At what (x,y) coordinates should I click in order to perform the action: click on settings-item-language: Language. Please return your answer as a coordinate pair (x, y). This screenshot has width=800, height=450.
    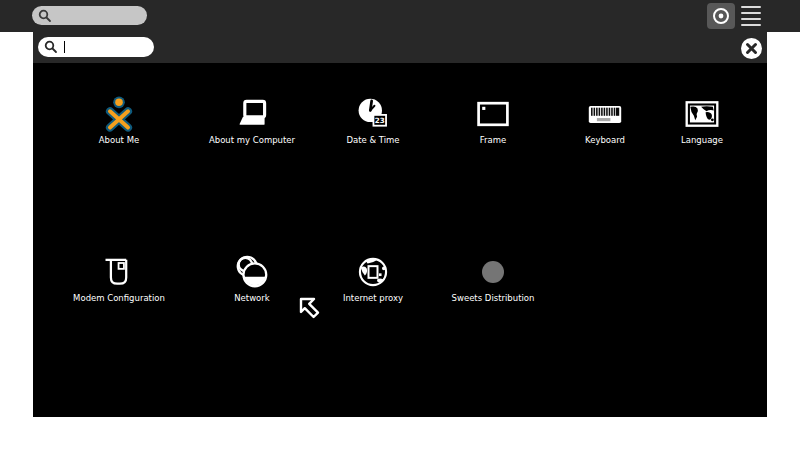
    Looking at the image, I should click on (702, 121).